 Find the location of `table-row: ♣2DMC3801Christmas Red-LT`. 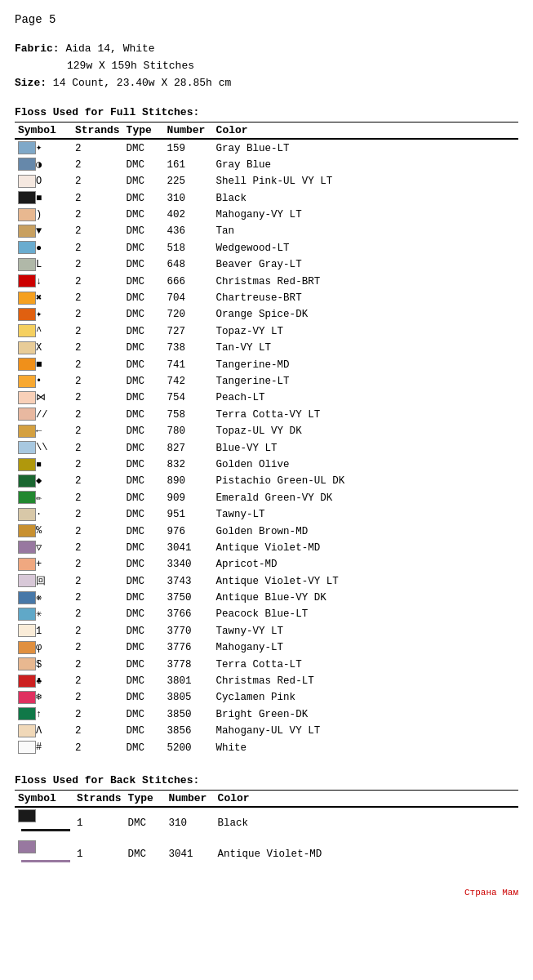

table-row: ♣2DMC3801Christmas Red-LT is located at coordinates (266, 681).